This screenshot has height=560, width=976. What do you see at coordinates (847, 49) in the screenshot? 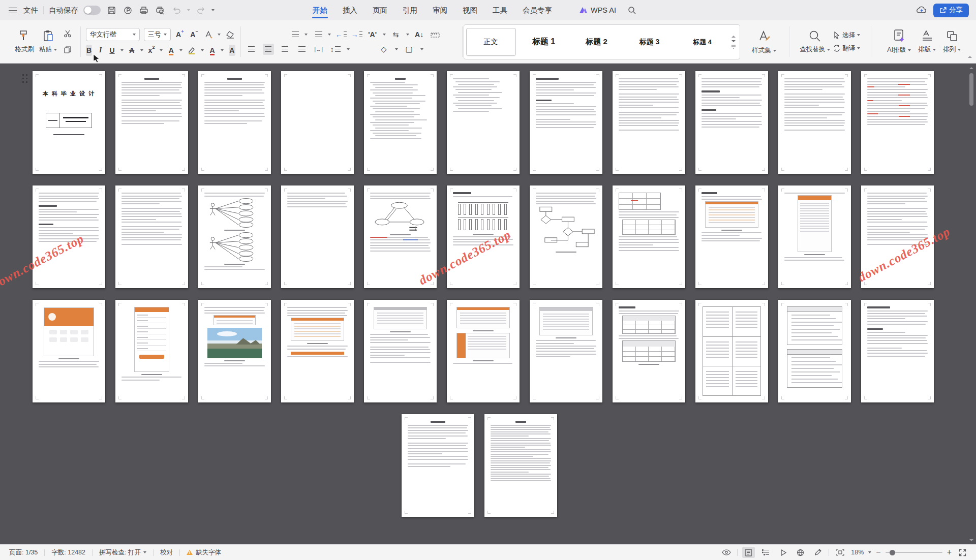
I see `translate-button: 翻译` at bounding box center [847, 49].